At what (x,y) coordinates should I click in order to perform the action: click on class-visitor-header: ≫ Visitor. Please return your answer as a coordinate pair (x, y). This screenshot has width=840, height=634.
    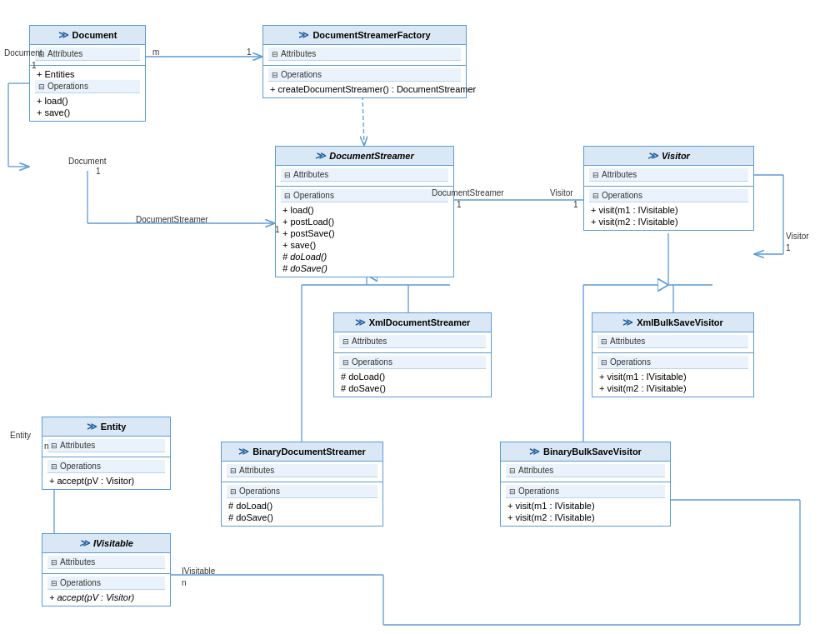
    Looking at the image, I should click on (668, 157).